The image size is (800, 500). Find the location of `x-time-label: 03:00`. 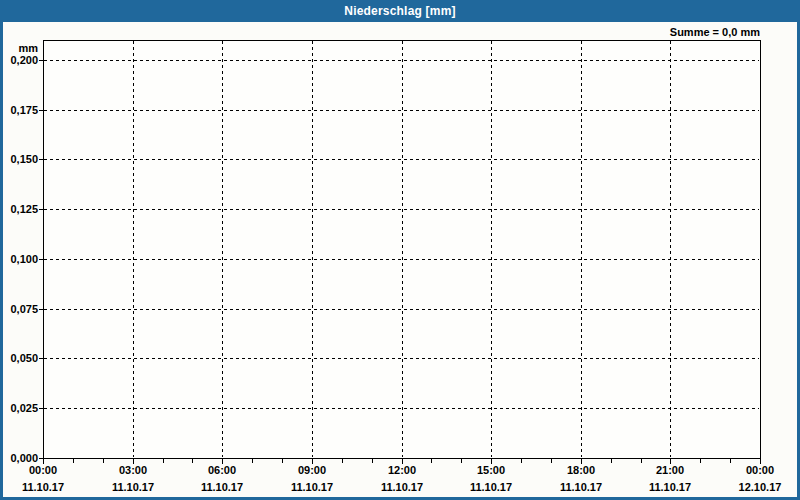

x-time-label: 03:00 is located at coordinates (133, 470).